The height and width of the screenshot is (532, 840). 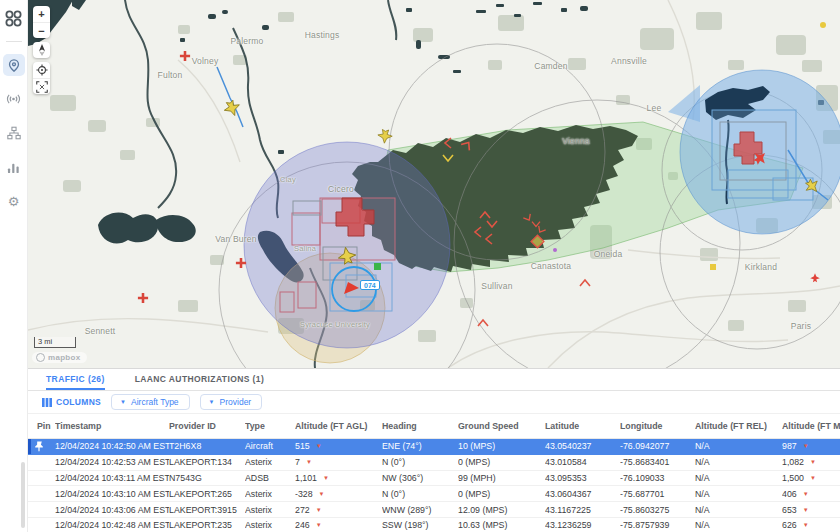 What do you see at coordinates (434, 525) in the screenshot?
I see `table-row: 12/04/2024 10:42:48 AM ESTLAKEPORT:235As…` at bounding box center [434, 525].